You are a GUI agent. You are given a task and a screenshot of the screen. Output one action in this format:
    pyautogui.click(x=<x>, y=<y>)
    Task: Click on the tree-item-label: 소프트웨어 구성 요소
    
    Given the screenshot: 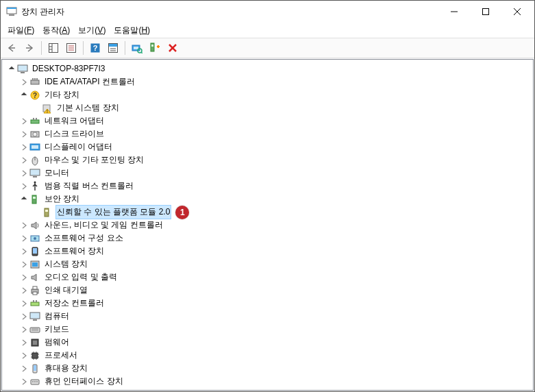 What is the action you would take?
    pyautogui.click(x=84, y=238)
    